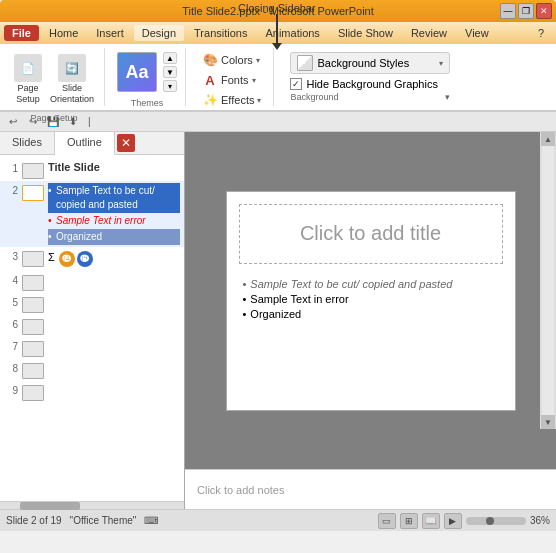  What do you see at coordinates (92, 214) in the screenshot?
I see `list-item: 2 Sample Text to be cut/ copied and past…` at bounding box center [92, 214].